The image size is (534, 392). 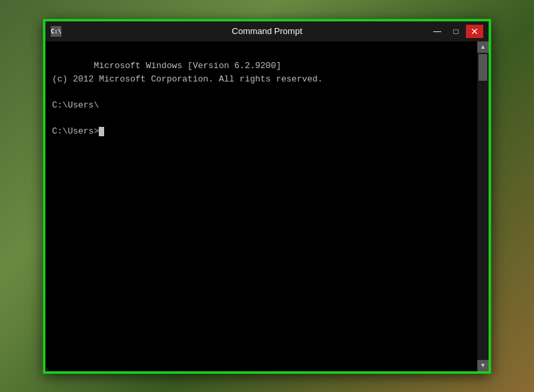 I want to click on terminal-line-3: C:\Users\, so click(x=75, y=106).